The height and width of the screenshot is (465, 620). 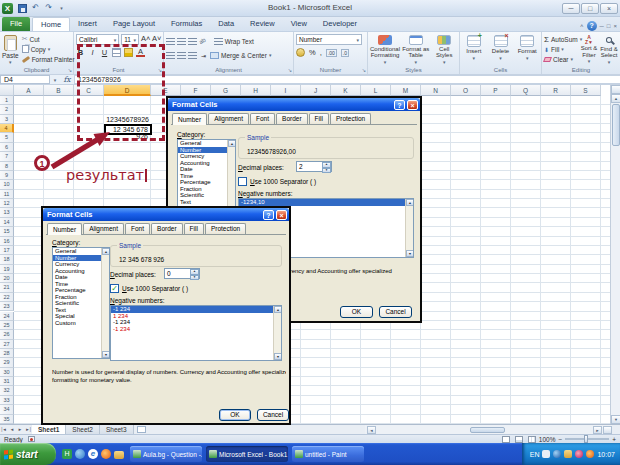 I want to click on number-format-select: Number▾, so click(x=329, y=40).